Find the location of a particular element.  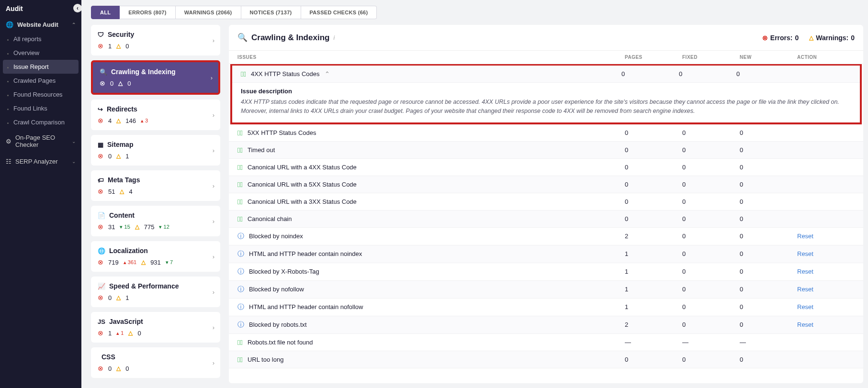

table-row: ⓘHTML and HTTP header contain noindex100… is located at coordinates (546, 255).